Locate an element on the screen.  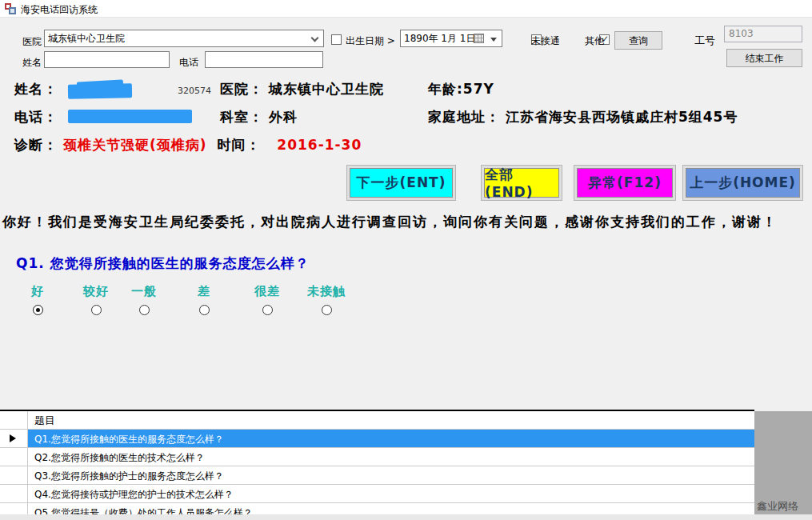
grid-row-question: Q1.您觉得所接触的医生的服务态度怎么样？ is located at coordinates (391, 438).